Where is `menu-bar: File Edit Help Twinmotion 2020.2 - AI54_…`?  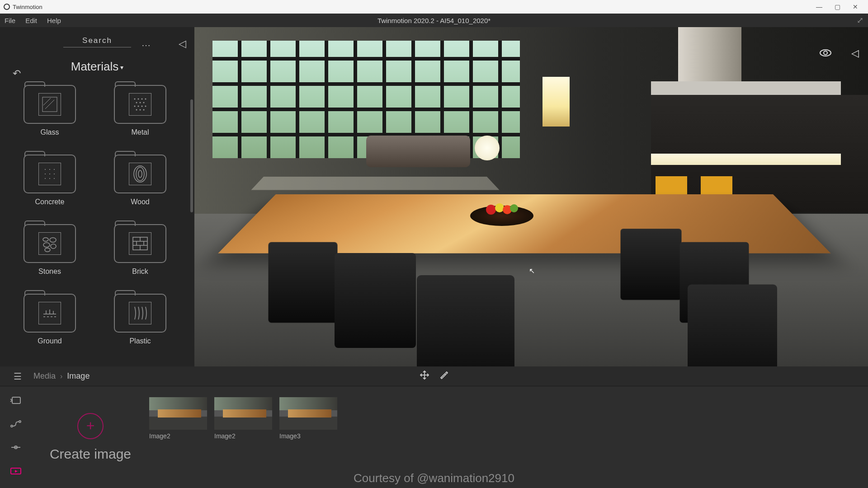 menu-bar: File Edit Help Twinmotion 2020.2 - AI54_… is located at coordinates (434, 20).